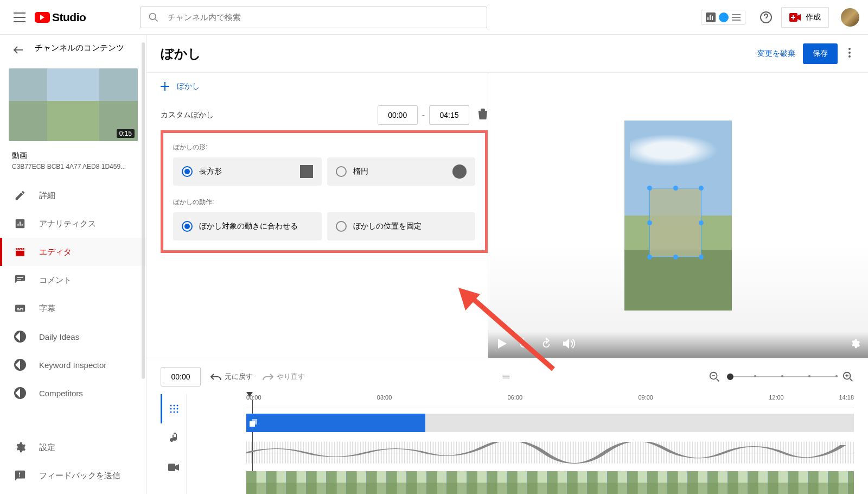 The height and width of the screenshot is (494, 868). What do you see at coordinates (324, 86) in the screenshot?
I see `add-blur-button: ぼかし` at bounding box center [324, 86].